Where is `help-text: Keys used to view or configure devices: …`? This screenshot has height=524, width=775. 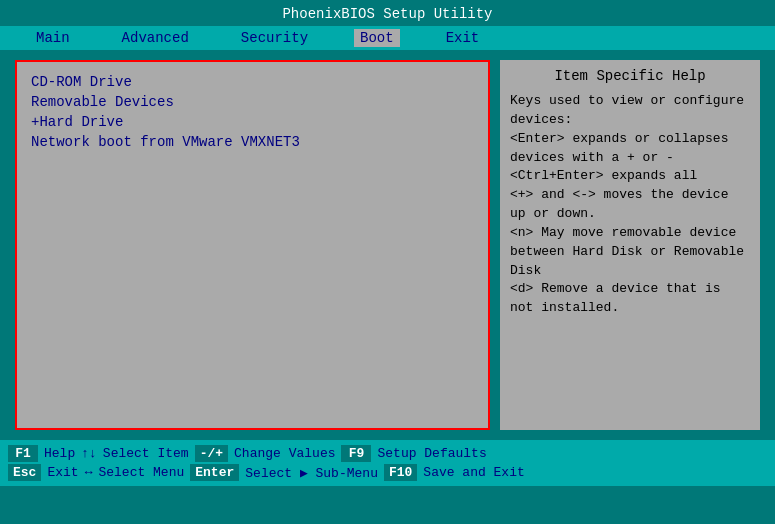
help-text: Keys used to view or configure devices: … is located at coordinates (630, 205).